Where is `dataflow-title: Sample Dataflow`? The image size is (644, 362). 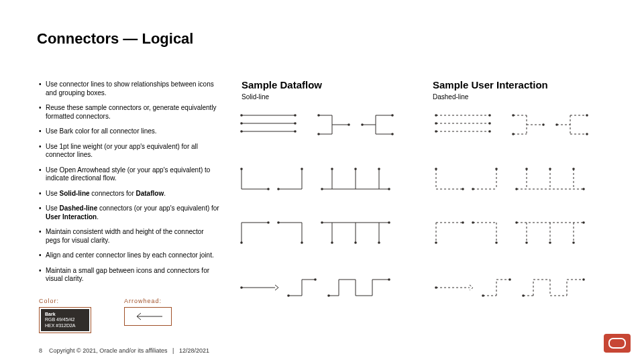 dataflow-title: Sample Dataflow is located at coordinates (282, 84).